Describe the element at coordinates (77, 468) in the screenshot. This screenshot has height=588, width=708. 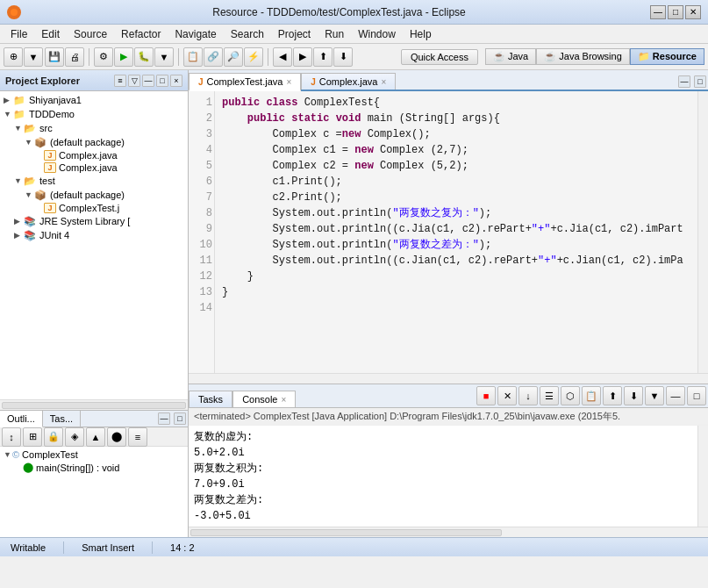
I see `outline-method-label: main(String[]) : void` at that location.